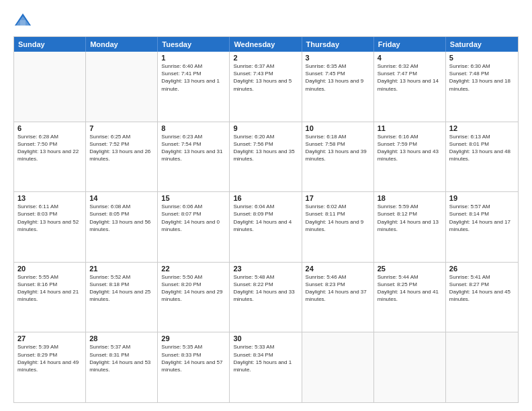 This screenshot has height=411, width=532. Describe the element at coordinates (122, 148) in the screenshot. I see `day-info: Sunrise: 6:25 AM Sunset: 7:52 PM Dayligh…` at that location.